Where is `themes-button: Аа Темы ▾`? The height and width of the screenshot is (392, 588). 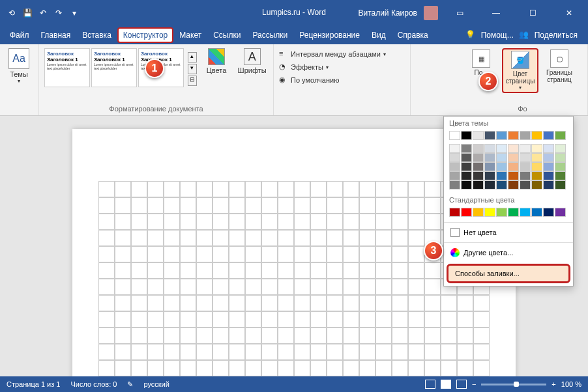
themes-button: Аа Темы ▾ is located at coordinates (19, 66).